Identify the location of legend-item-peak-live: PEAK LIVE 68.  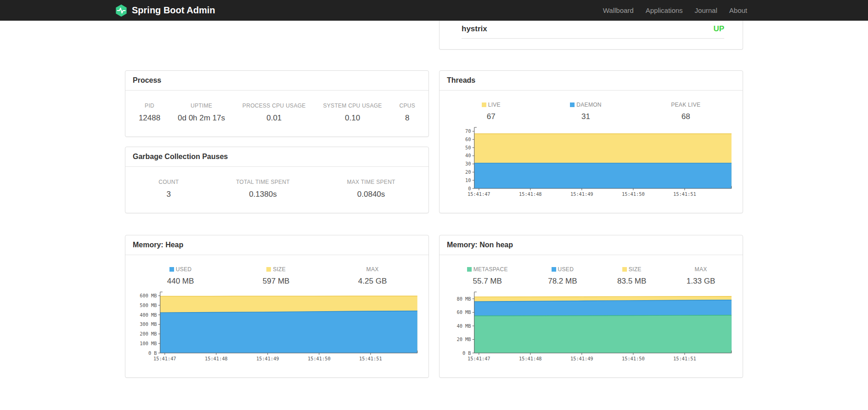
(686, 111).